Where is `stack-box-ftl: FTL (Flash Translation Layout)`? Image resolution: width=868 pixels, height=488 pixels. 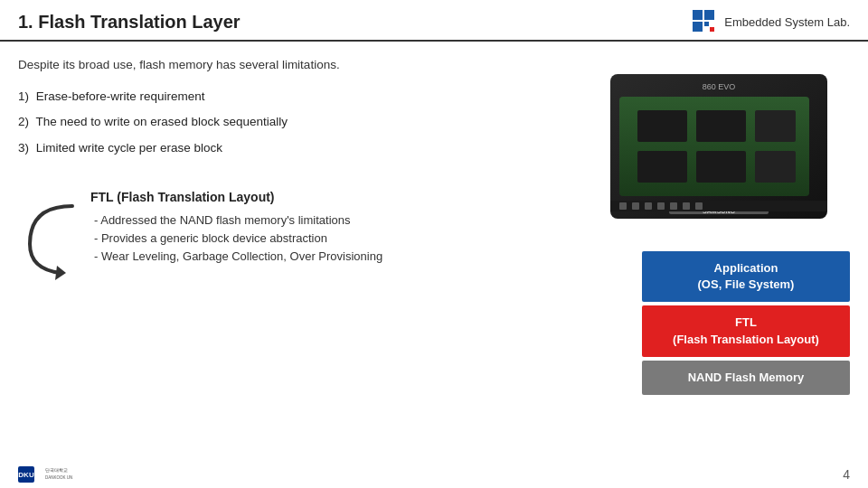
stack-box-ftl: FTL (Flash Translation Layout) is located at coordinates (746, 331).